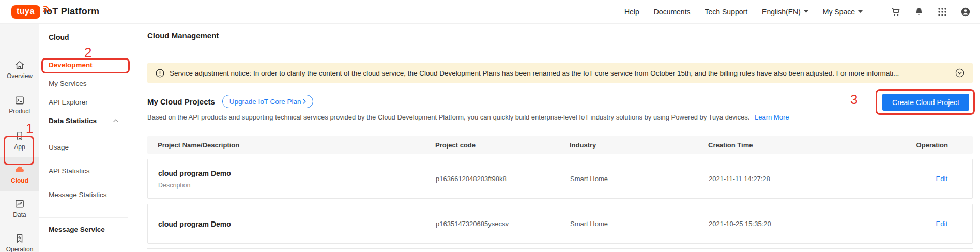 The width and height of the screenshot is (980, 252). Describe the element at coordinates (160, 73) in the screenshot. I see `info-circle-icon` at that location.